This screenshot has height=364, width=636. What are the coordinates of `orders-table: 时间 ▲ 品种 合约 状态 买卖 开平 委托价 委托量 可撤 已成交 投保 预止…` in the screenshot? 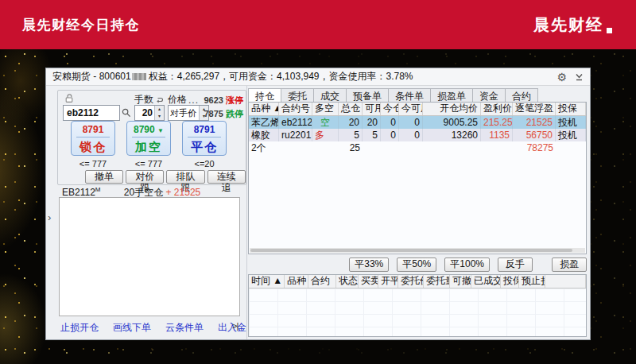 It's located at (417, 305).